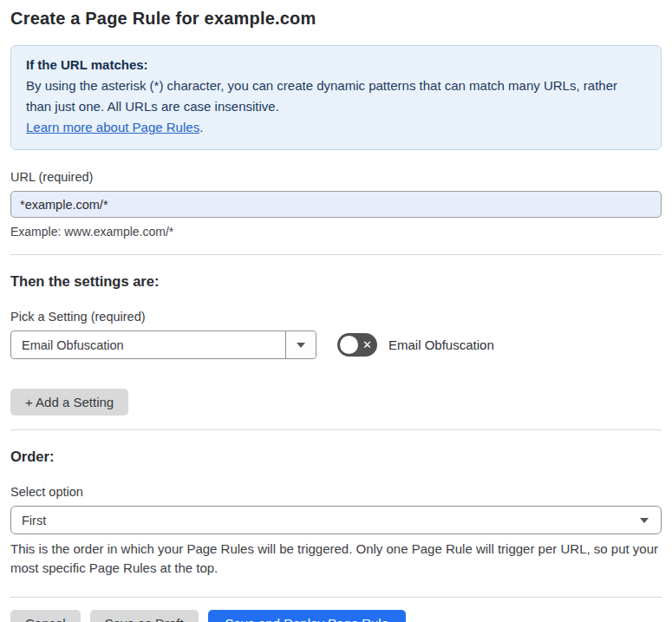 The width and height of the screenshot is (672, 622). What do you see at coordinates (336, 65) in the screenshot?
I see `info-box-heading: If the URL matches:` at bounding box center [336, 65].